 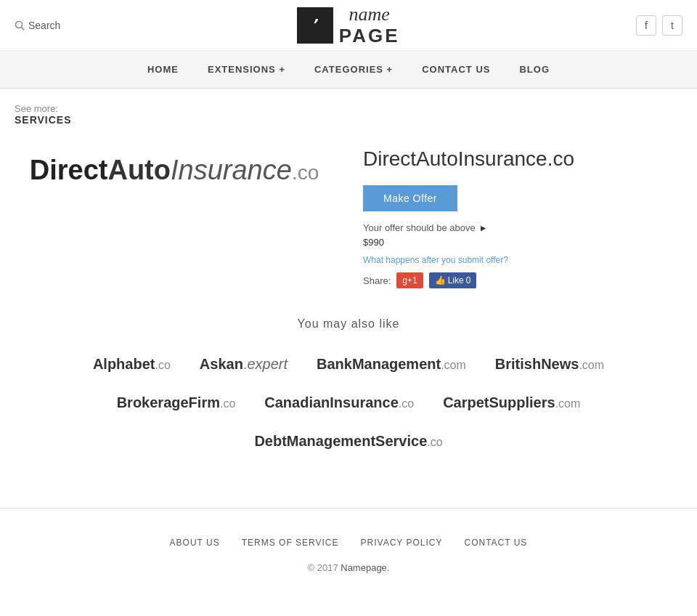 I want to click on footer-divider, so click(x=348, y=508).